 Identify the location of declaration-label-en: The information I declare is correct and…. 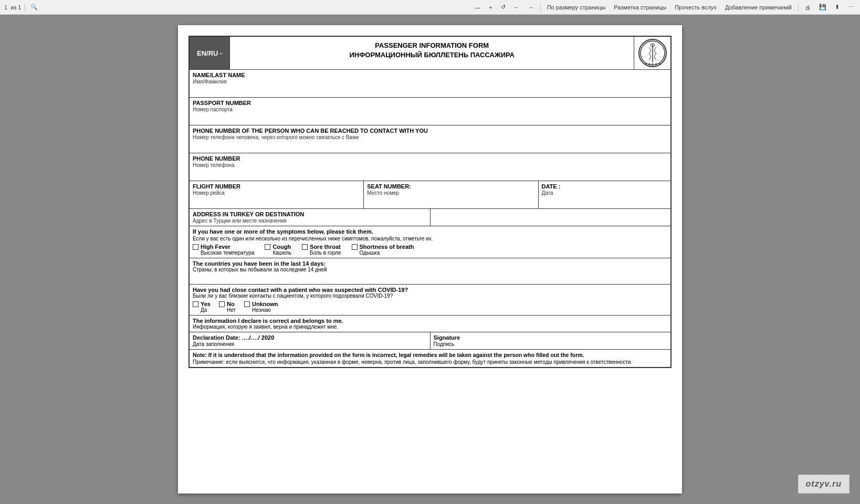
(430, 321).